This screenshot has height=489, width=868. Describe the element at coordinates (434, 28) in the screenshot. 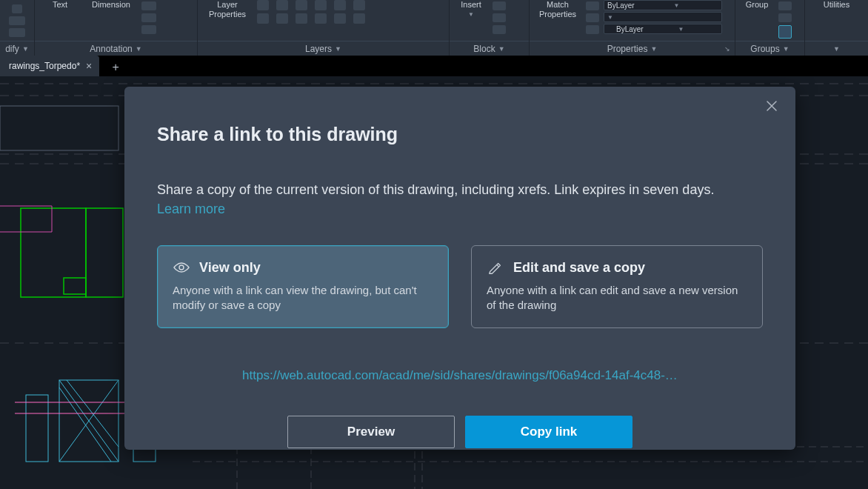

I see `ribbon-toolbar: dify▼ Text Dimension Annotation▼ Layer P…` at that location.